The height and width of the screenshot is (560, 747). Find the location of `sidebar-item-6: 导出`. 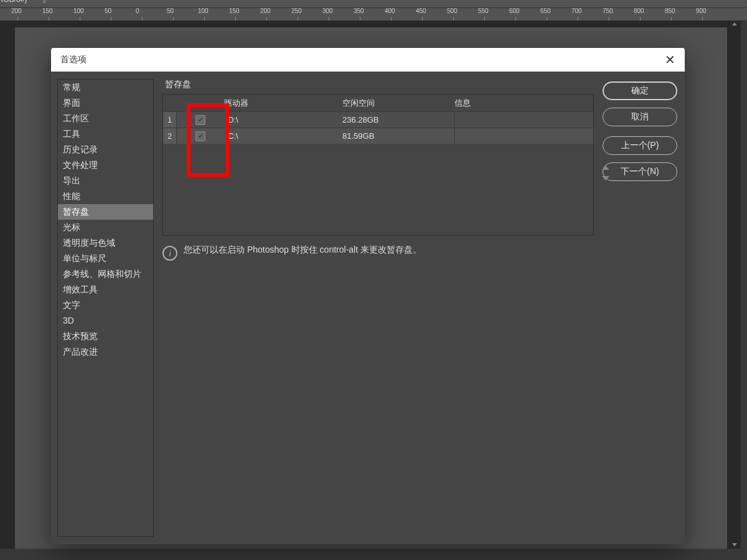

sidebar-item-6: 导出 is located at coordinates (106, 180).